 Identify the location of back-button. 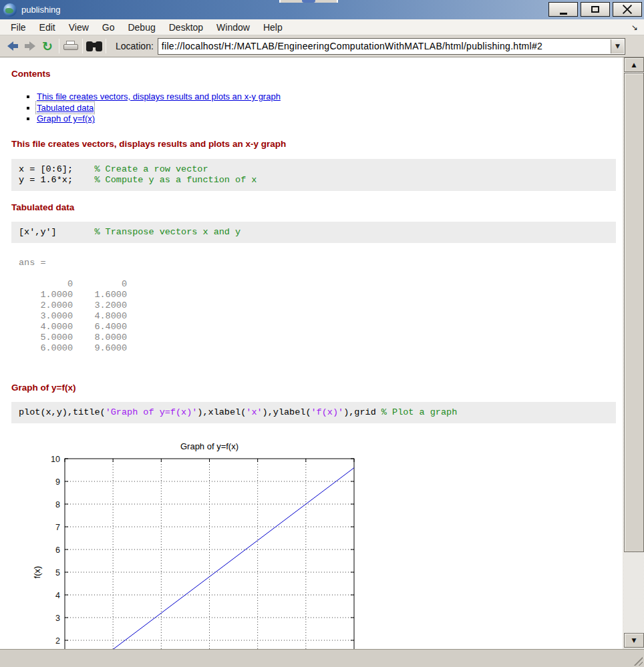
(13, 46).